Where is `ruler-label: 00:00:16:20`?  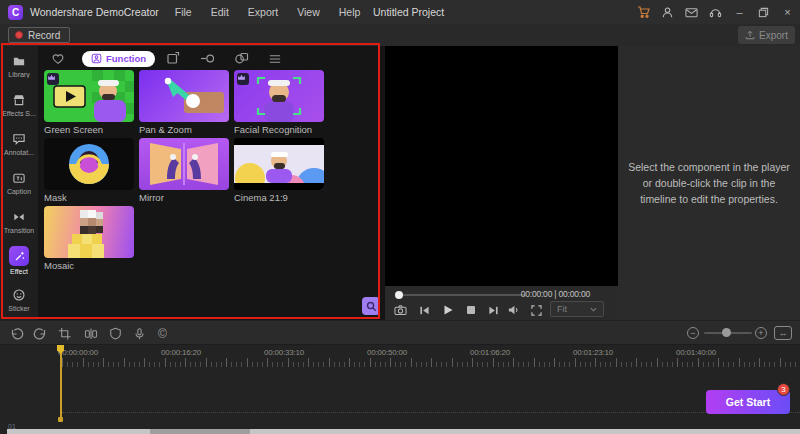 ruler-label: 00:00:16:20 is located at coordinates (181, 352).